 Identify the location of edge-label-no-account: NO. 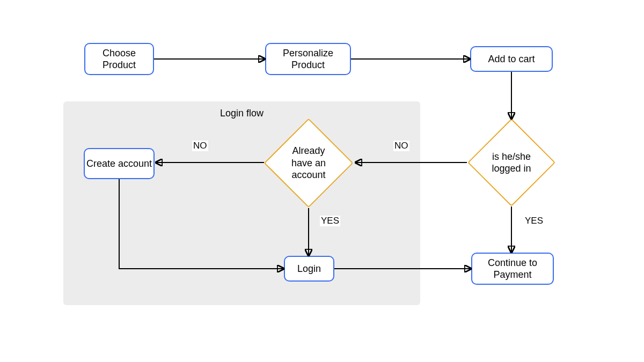
(200, 146).